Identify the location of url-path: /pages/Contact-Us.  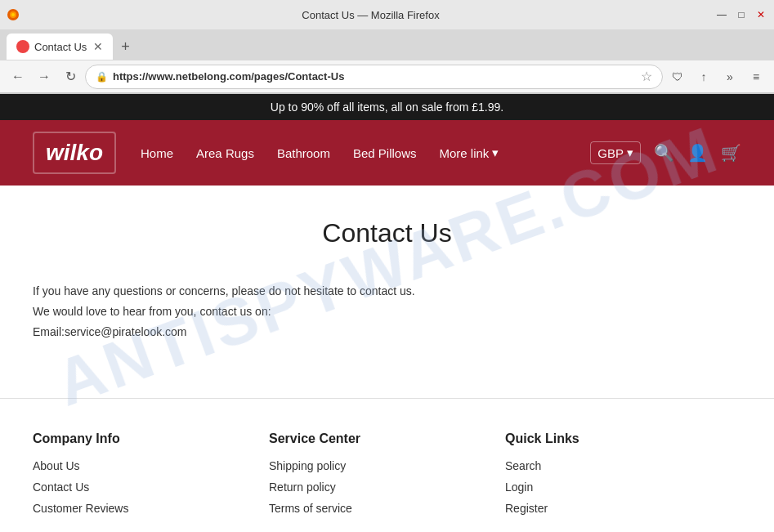
(298, 77).